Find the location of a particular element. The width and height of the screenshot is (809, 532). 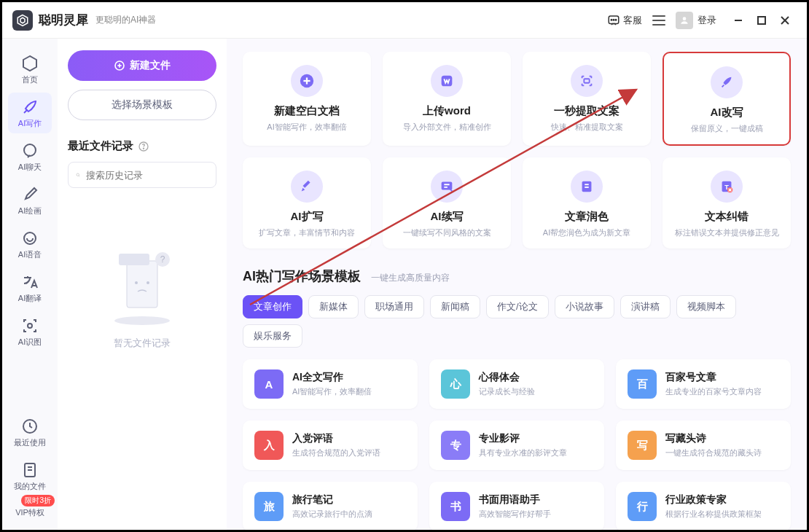

feature-card-title: 文章润色 is located at coordinates (587, 217).